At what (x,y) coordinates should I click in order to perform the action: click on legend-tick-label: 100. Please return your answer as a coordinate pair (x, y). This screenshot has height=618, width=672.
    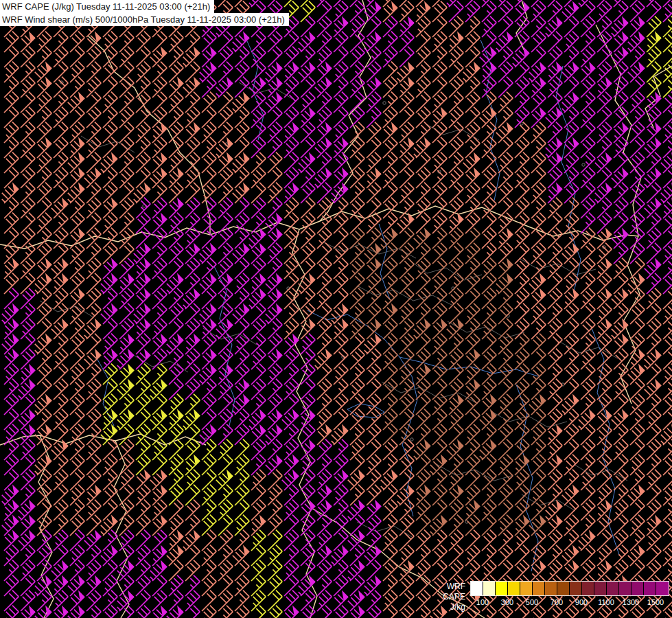
    Looking at the image, I should click on (483, 602).